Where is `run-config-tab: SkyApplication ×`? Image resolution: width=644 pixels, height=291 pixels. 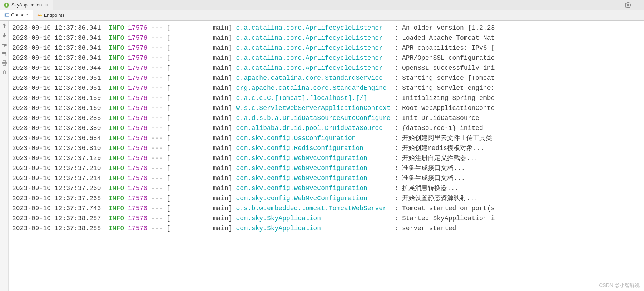 run-config-tab: SkyApplication × is located at coordinates (26, 5).